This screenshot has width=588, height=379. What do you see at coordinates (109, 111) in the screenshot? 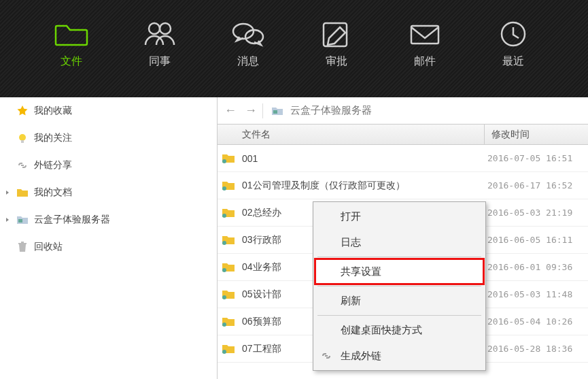
I see `sidebar-favorites: 我的收藏` at bounding box center [109, 111].